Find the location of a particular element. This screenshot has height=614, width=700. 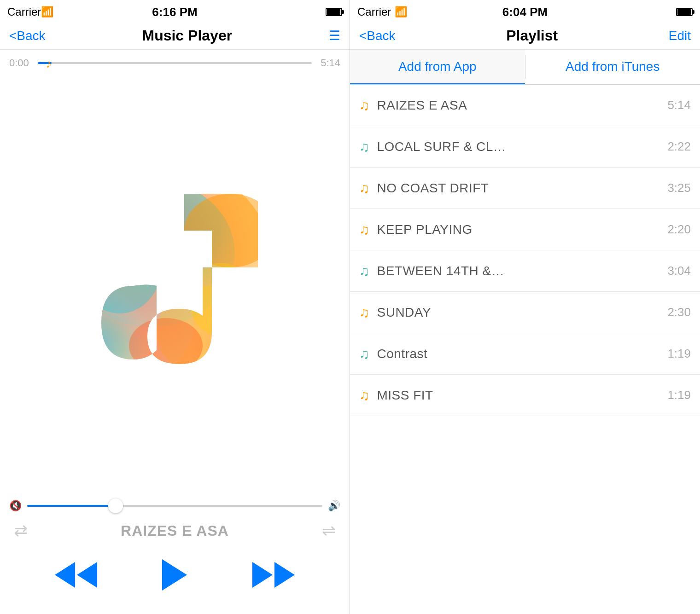

song-title: RAIZES E ASA is located at coordinates (522, 105).